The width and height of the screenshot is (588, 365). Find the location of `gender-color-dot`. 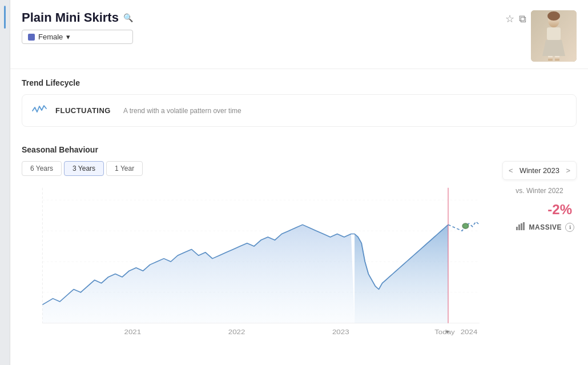

gender-color-dot is located at coordinates (31, 37).